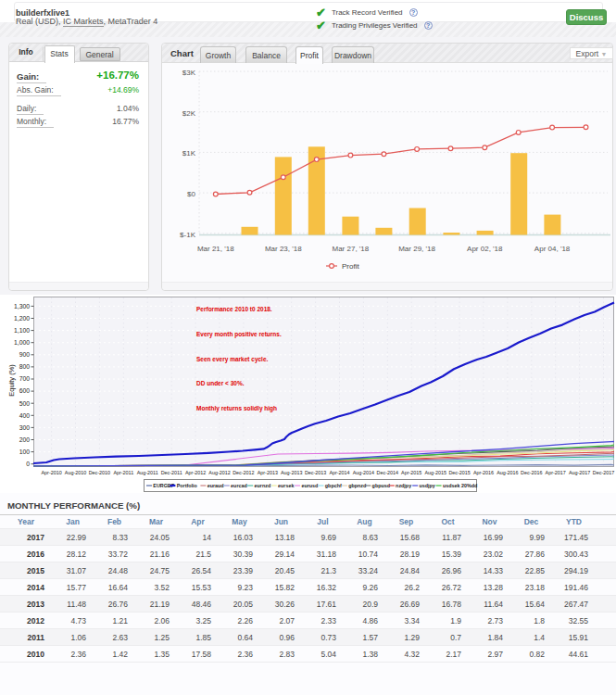 The image size is (616, 695). What do you see at coordinates (52, 473) in the screenshot?
I see `svg-text: Apr-2010` at bounding box center [52, 473].